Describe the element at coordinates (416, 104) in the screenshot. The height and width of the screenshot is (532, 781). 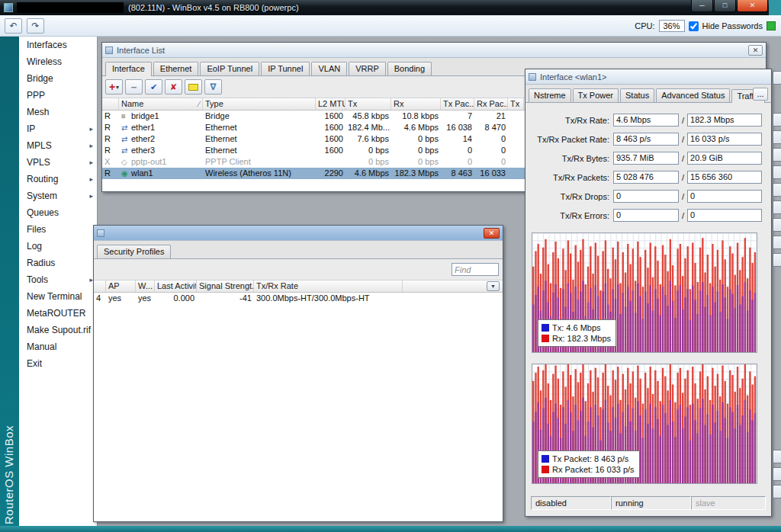
I see `column-rx: Rx` at that location.